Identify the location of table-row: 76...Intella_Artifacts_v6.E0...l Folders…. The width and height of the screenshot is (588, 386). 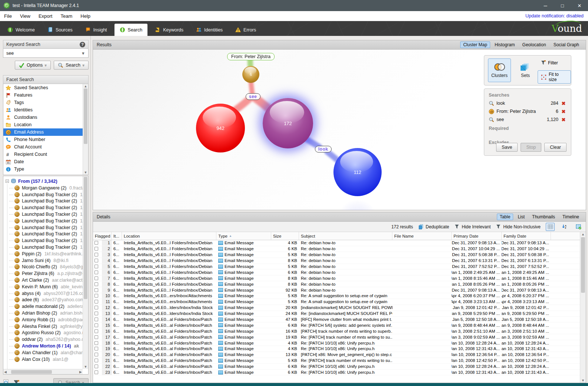
(339, 278).